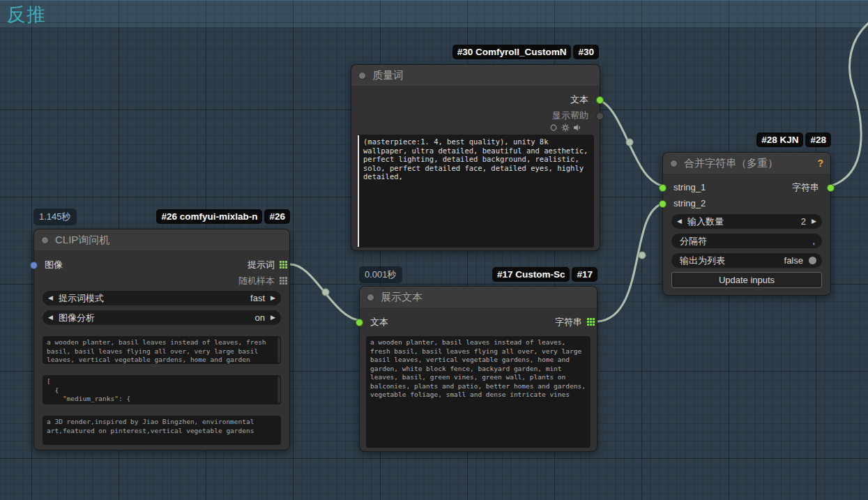 This screenshot has height=500, width=868. I want to click on style-textarea: a 3D render,inspired by Jiao Bingzhen, e…, so click(162, 430).